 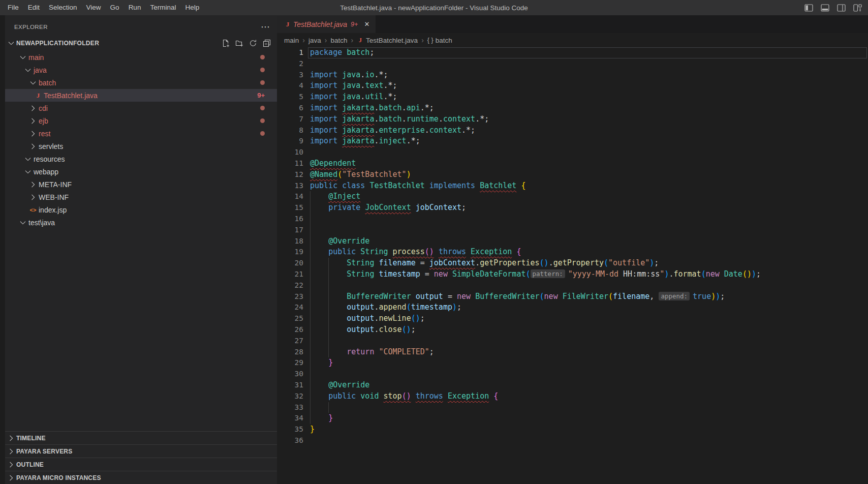 I want to click on line-number: 25, so click(x=290, y=319).